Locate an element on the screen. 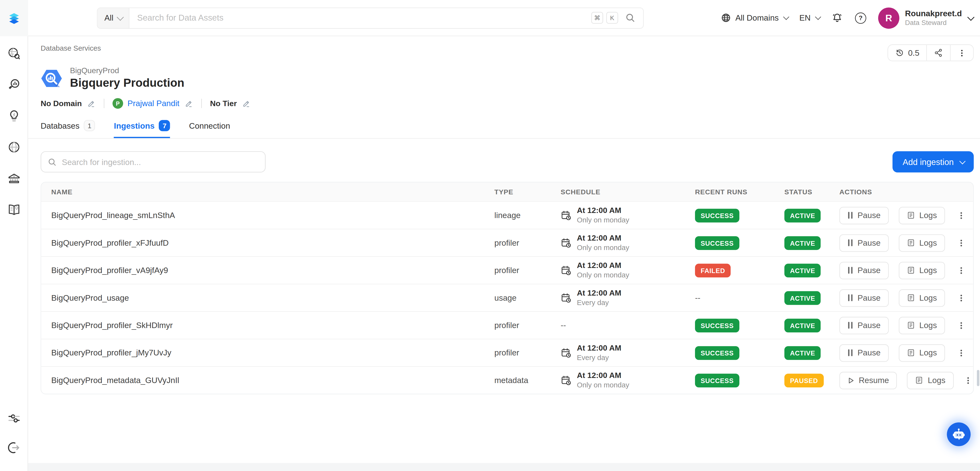 Image resolution: width=980 pixels, height=471 pixels. tab-connection: Connection is located at coordinates (210, 129).